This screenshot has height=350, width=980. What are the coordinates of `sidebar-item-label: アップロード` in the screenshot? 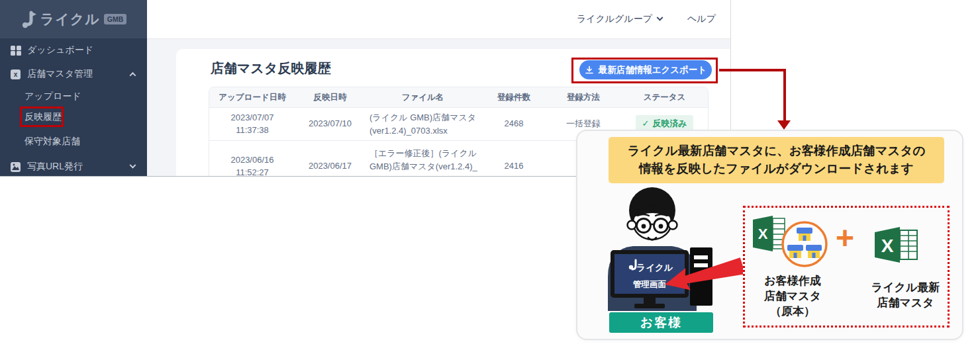 It's located at (53, 97).